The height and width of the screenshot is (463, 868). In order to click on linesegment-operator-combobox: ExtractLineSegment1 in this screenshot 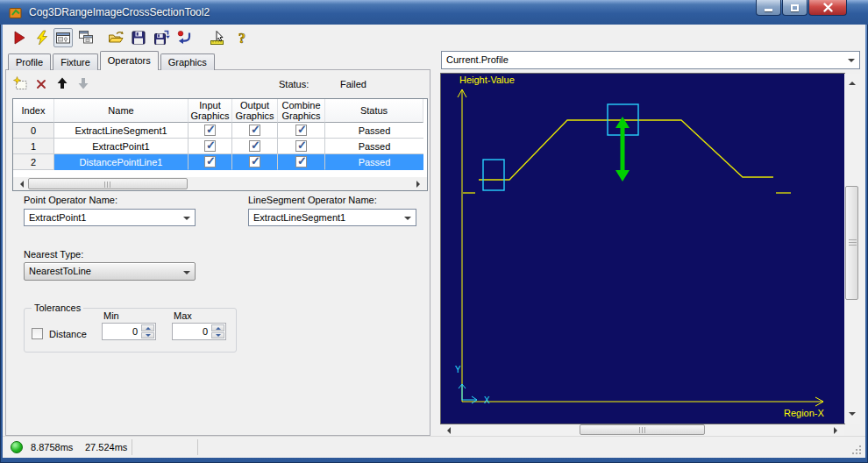, I will do `click(332, 217)`.